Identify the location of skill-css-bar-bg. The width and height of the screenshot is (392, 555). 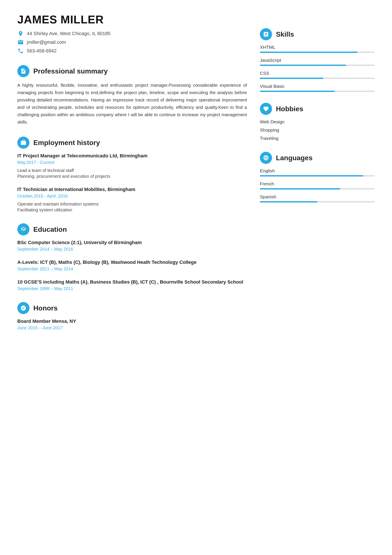
(317, 78).